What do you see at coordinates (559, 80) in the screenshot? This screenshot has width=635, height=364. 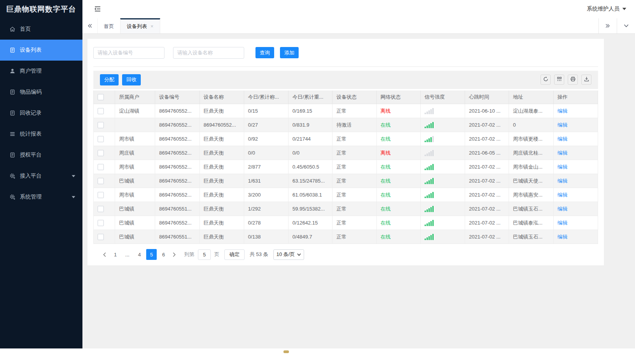 I see `columns-button` at bounding box center [559, 80].